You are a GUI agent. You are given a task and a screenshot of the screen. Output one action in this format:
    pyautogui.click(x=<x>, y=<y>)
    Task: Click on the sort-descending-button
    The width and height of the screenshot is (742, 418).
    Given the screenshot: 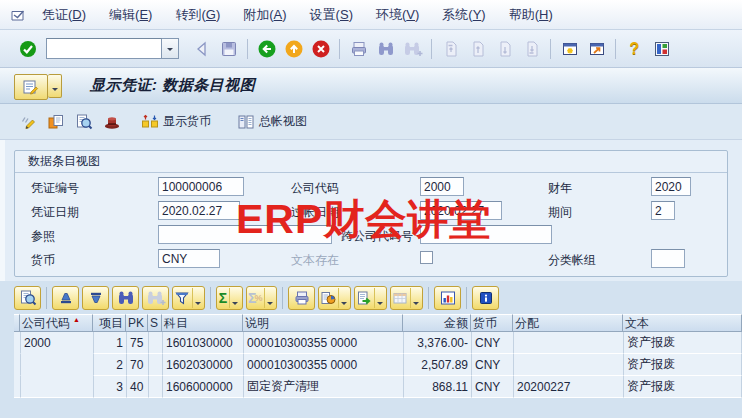 What is the action you would take?
    pyautogui.click(x=96, y=298)
    